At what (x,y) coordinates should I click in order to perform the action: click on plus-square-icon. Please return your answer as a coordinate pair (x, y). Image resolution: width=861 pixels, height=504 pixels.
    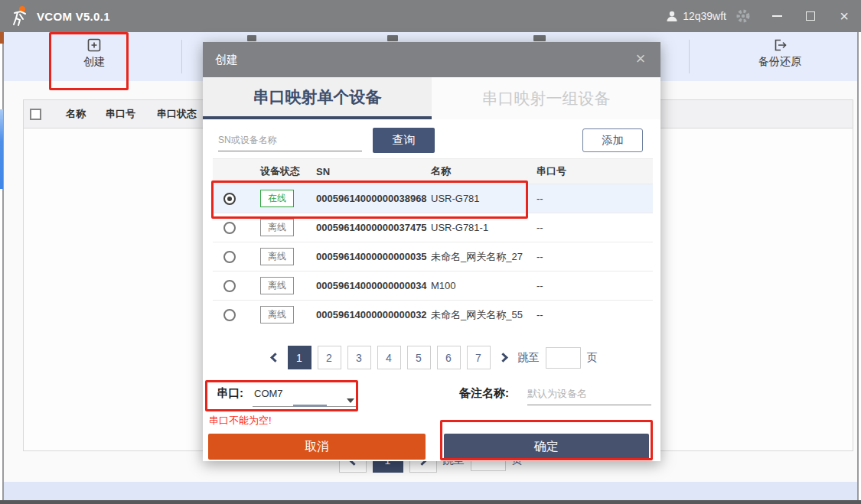
    Looking at the image, I should click on (94, 45).